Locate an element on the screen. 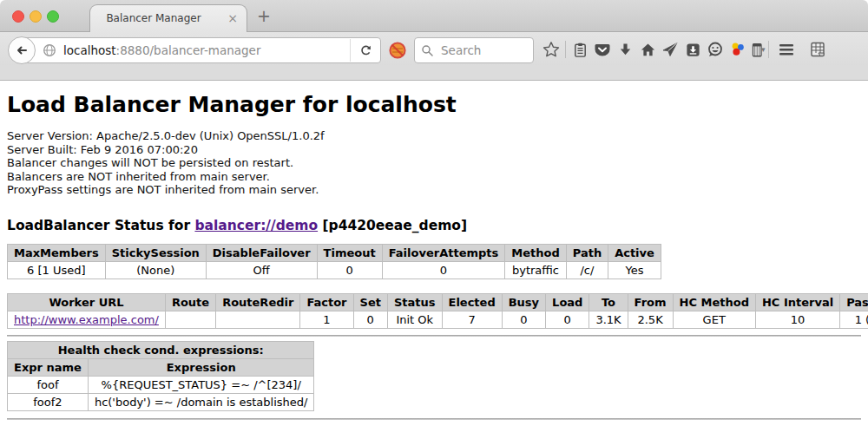 The height and width of the screenshot is (426, 868). column-header: HC Method is located at coordinates (713, 302).